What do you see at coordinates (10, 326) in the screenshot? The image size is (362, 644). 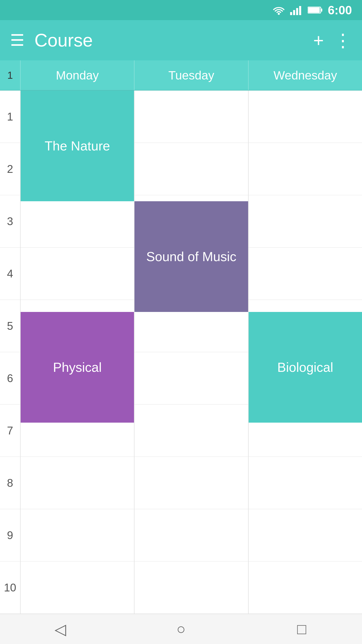 I see `row-5: 5` at bounding box center [10, 326].